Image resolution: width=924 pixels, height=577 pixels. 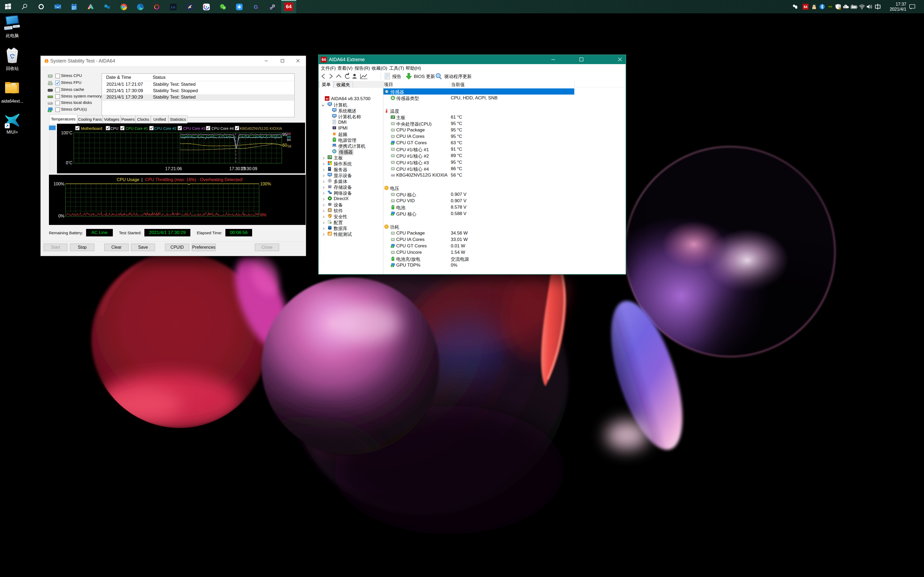 What do you see at coordinates (50, 82) in the screenshot?
I see `svg-text: 123` at bounding box center [50, 82].